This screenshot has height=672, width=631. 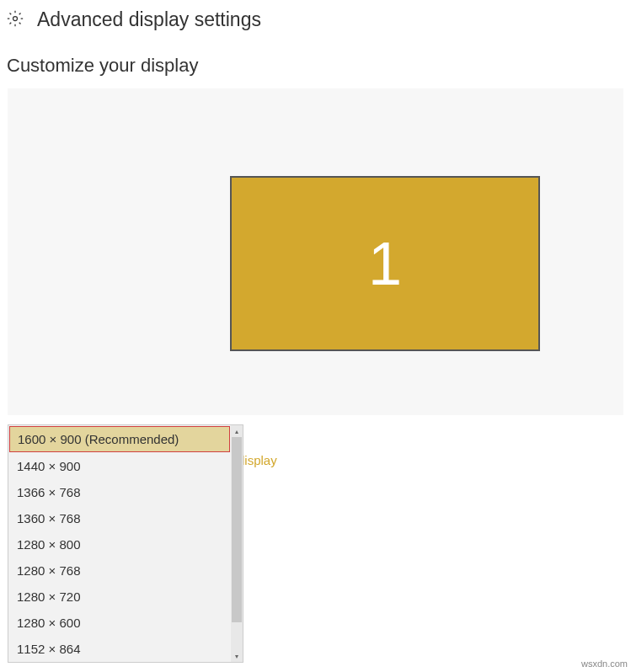 What do you see at coordinates (315, 20) in the screenshot?
I see `page-header: Advanced display settings` at bounding box center [315, 20].